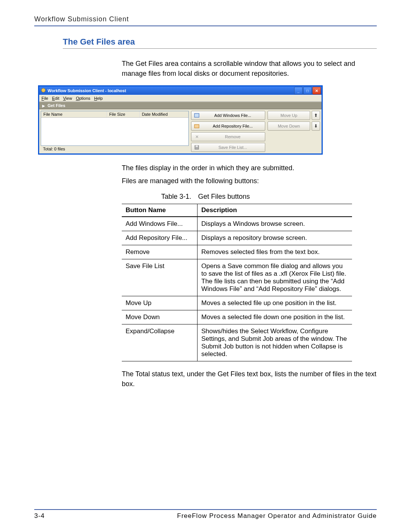  What do you see at coordinates (197, 115) in the screenshot?
I see `add-windows-file-icon` at bounding box center [197, 115].